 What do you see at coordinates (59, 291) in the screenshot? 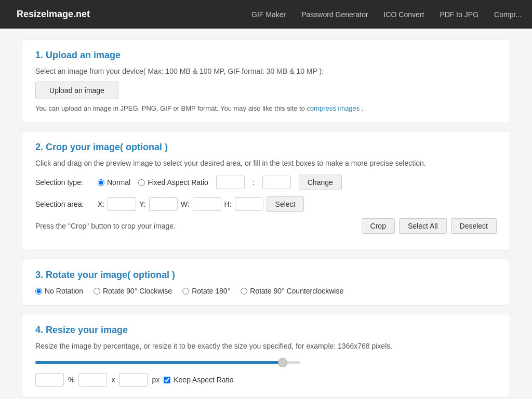
I see `rotate-none-label: No Rotation` at bounding box center [59, 291].